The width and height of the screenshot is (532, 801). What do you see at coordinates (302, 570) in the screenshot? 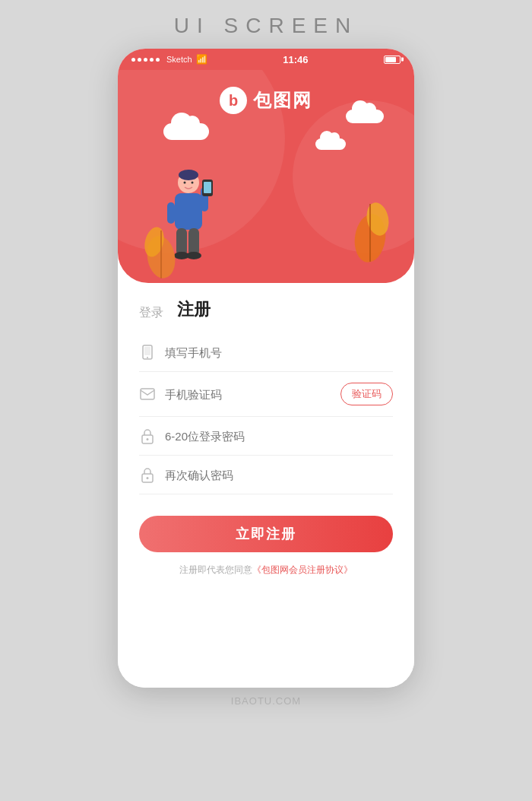
I see `agreement-link: 《包图网会员注册协议》` at bounding box center [302, 570].